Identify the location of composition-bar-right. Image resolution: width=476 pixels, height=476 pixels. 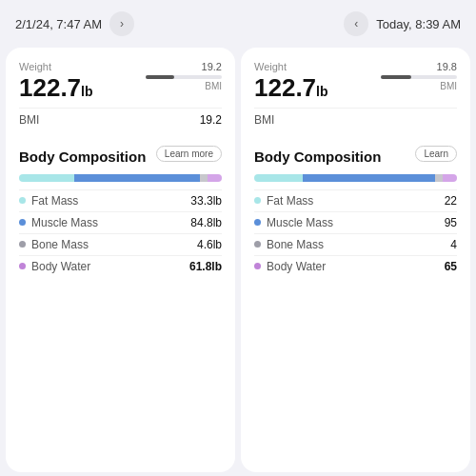
(356, 178).